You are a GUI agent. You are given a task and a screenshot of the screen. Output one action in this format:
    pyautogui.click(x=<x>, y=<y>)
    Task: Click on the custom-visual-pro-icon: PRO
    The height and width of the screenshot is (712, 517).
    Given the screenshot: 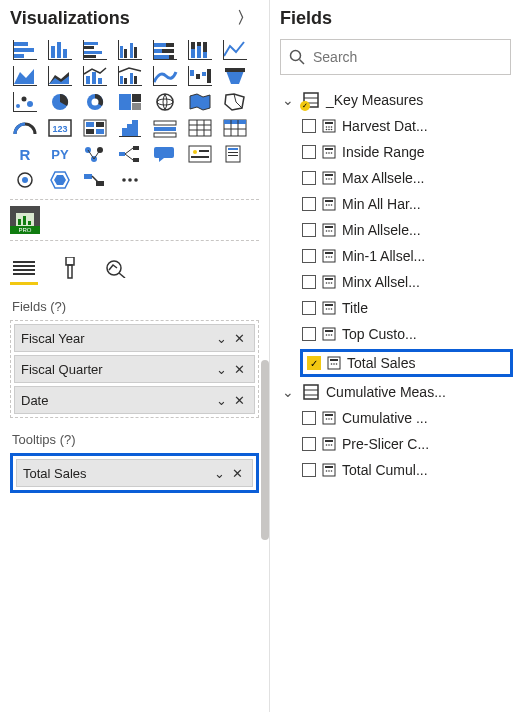 What is the action you would take?
    pyautogui.click(x=25, y=220)
    